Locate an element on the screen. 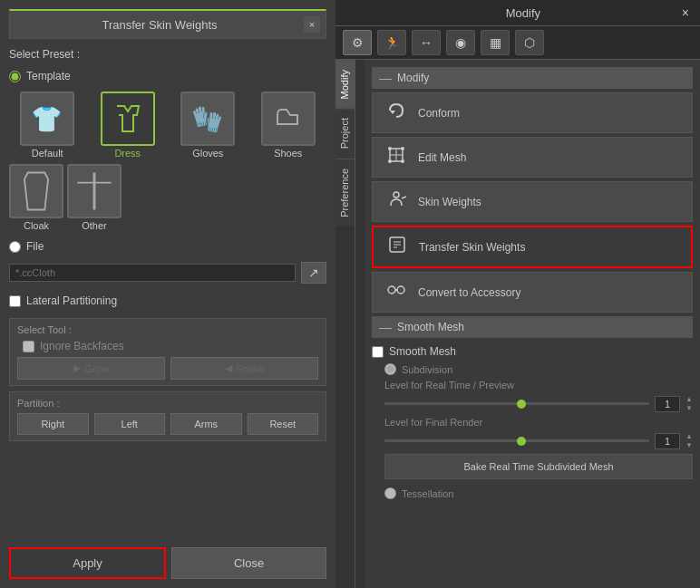  conform-icon is located at coordinates (396, 112).